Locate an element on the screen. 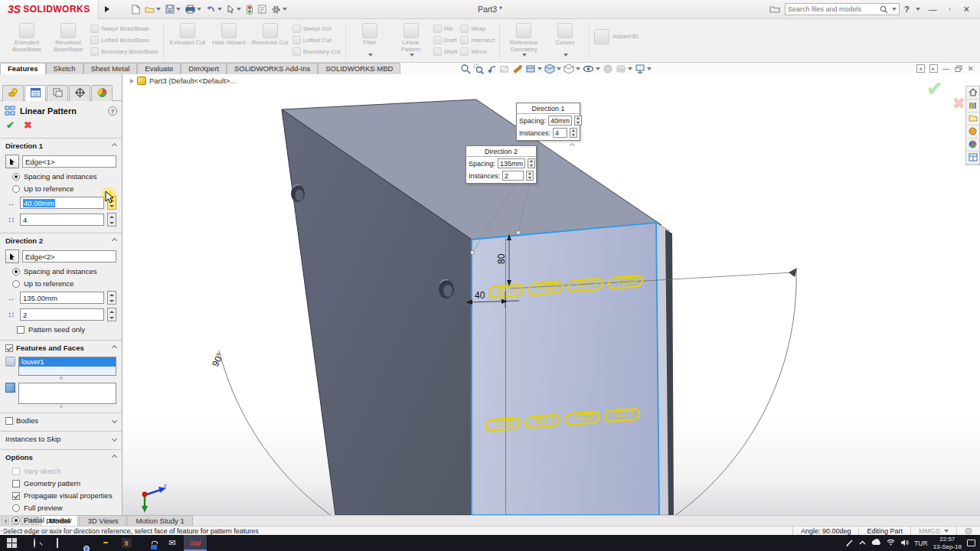 The height and width of the screenshot is (551, 980). ok-button: ✔ is located at coordinates (11, 126).